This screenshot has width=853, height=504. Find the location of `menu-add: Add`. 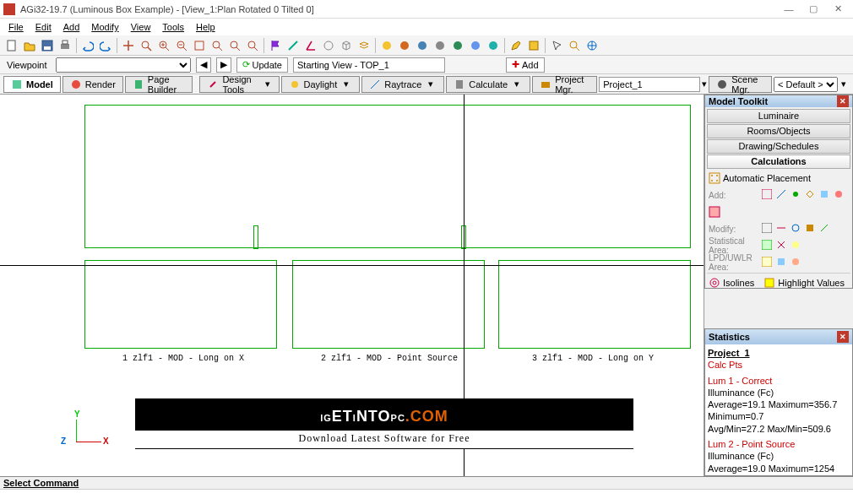

menu-add: Add is located at coordinates (72, 27).